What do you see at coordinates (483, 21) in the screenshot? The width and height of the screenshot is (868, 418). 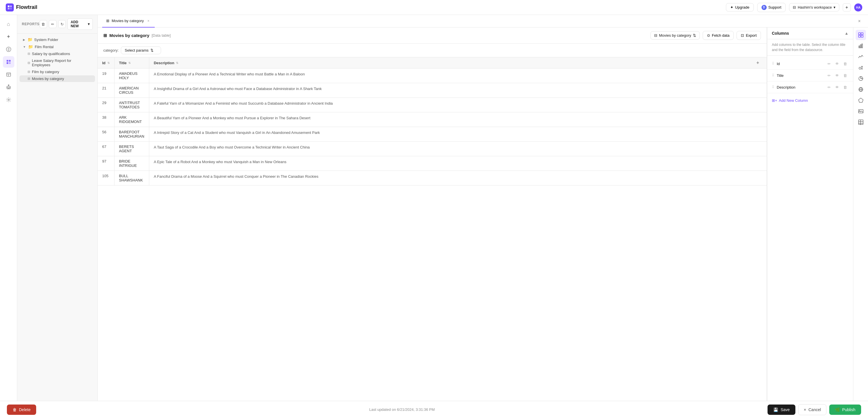 I see `tab-bar: ⊞ Movies by category × ×` at bounding box center [483, 21].